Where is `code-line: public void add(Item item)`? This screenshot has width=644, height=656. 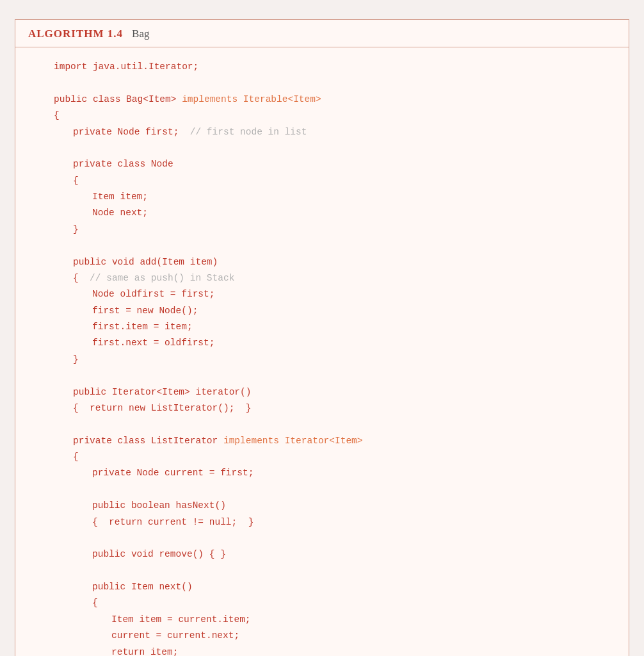 code-line: public void add(Item item) is located at coordinates (322, 263).